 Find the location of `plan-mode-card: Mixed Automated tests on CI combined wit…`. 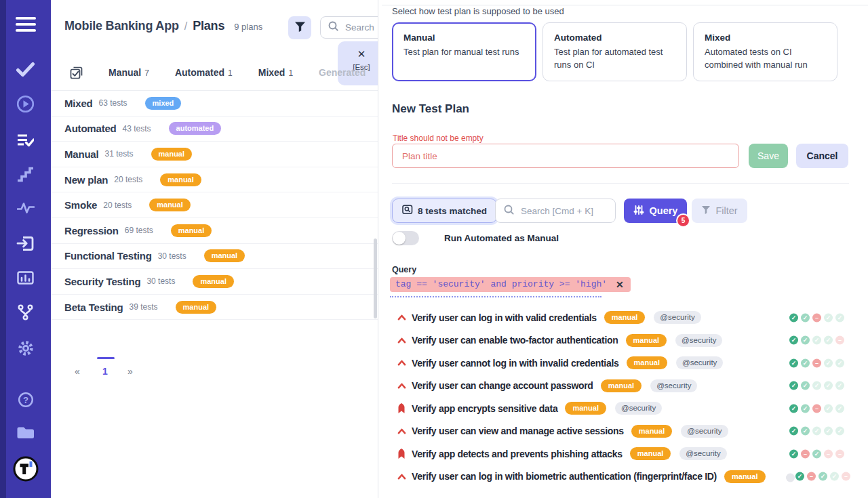

plan-mode-card: Mixed Automated tests on CI combined wit… is located at coordinates (765, 51).